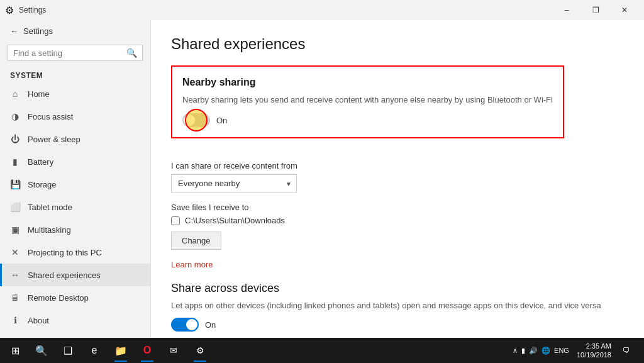 This screenshot has height=363, width=644. I want to click on restore-button: ❐, so click(596, 10).